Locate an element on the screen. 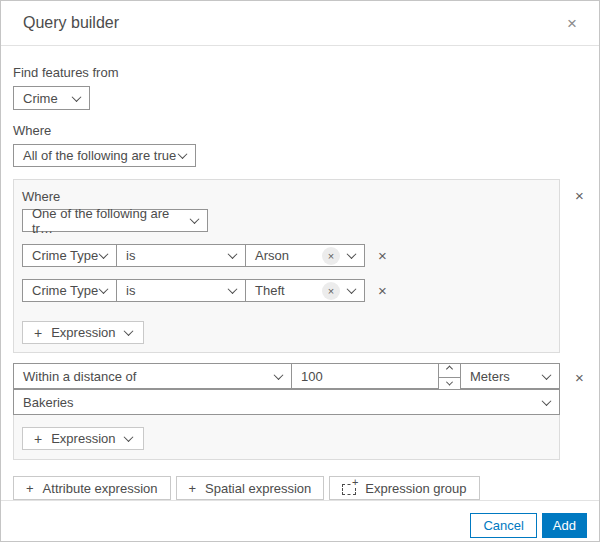 The height and width of the screenshot is (542, 600). value-select-value: Theft is located at coordinates (270, 290).